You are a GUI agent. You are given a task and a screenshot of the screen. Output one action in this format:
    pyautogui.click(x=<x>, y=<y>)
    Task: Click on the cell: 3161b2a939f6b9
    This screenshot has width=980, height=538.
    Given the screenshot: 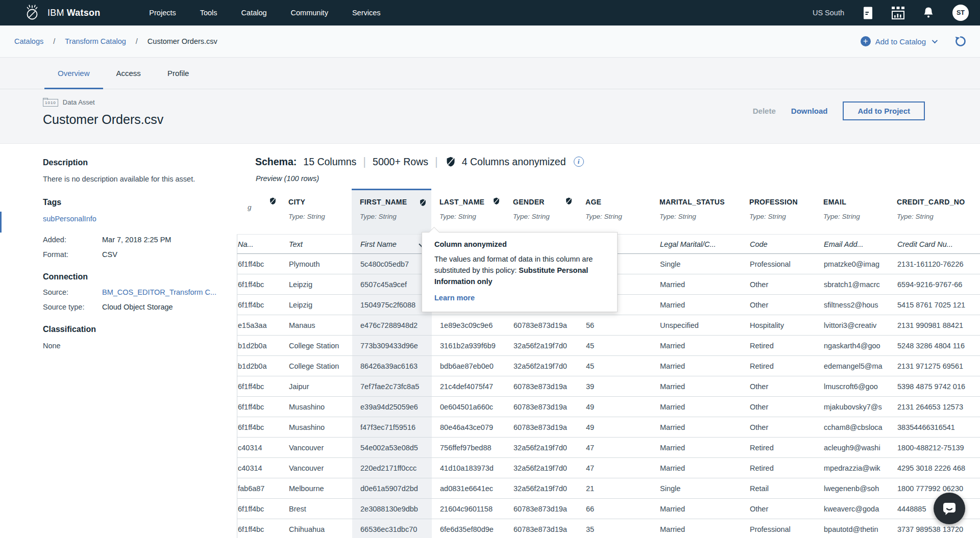 What is the action you would take?
    pyautogui.click(x=469, y=346)
    